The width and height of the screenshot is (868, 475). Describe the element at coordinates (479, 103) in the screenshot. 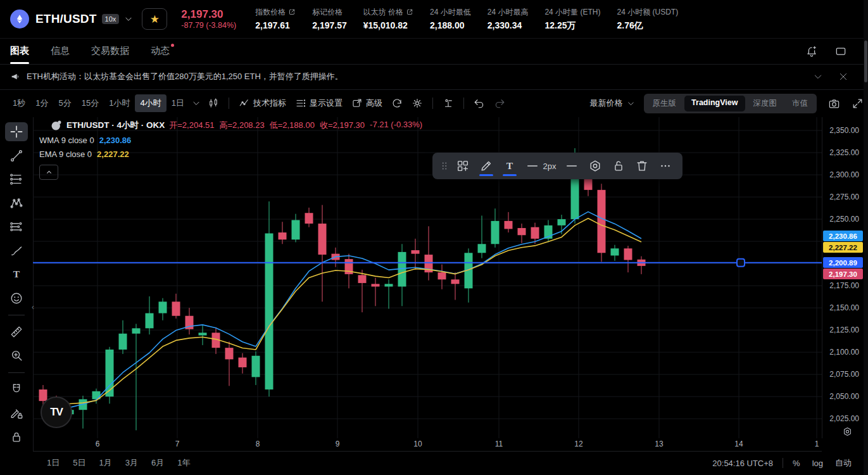

I see `undo-icon` at that location.